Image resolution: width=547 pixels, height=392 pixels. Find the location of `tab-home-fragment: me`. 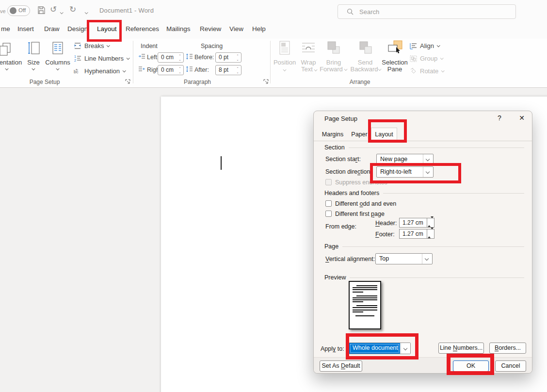

tab-home-fragment: me is located at coordinates (6, 29).